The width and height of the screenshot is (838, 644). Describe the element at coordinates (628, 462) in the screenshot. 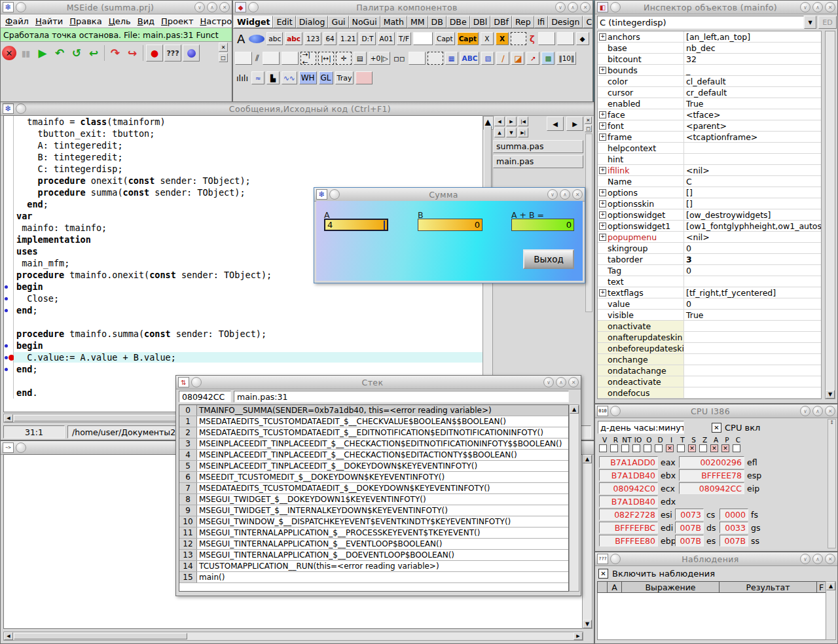

I see `register-field: B7A1ADD0` at that location.